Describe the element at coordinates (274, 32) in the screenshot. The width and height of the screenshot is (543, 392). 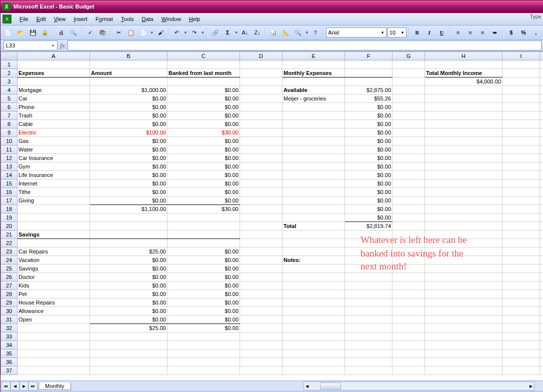
I see `chart-icon: 📊` at that location.